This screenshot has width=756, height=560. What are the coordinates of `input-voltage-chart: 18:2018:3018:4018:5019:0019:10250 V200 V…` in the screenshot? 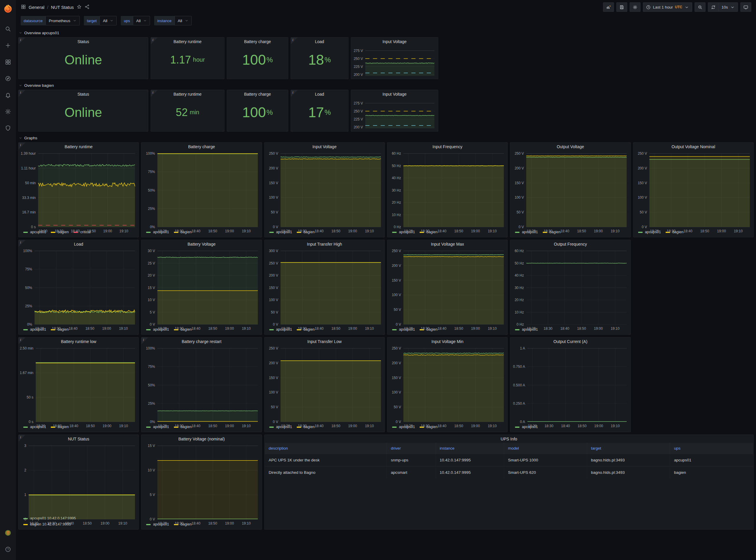 It's located at (324, 190).